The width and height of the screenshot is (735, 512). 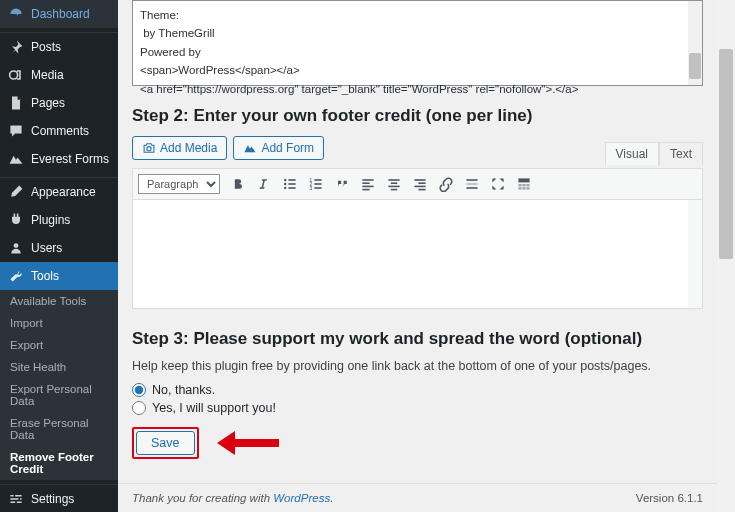 I want to click on format-select: Paragraph, so click(x=179, y=184).